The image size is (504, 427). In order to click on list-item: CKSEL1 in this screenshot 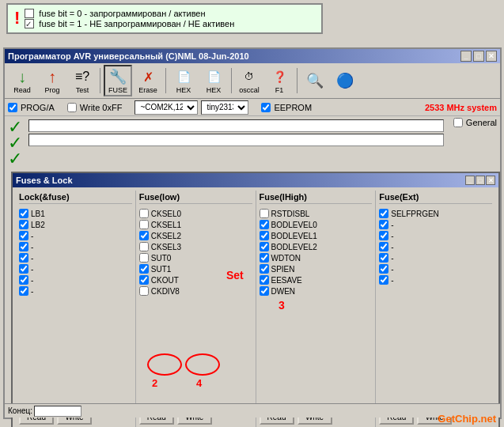, I will do `click(196, 225)`.